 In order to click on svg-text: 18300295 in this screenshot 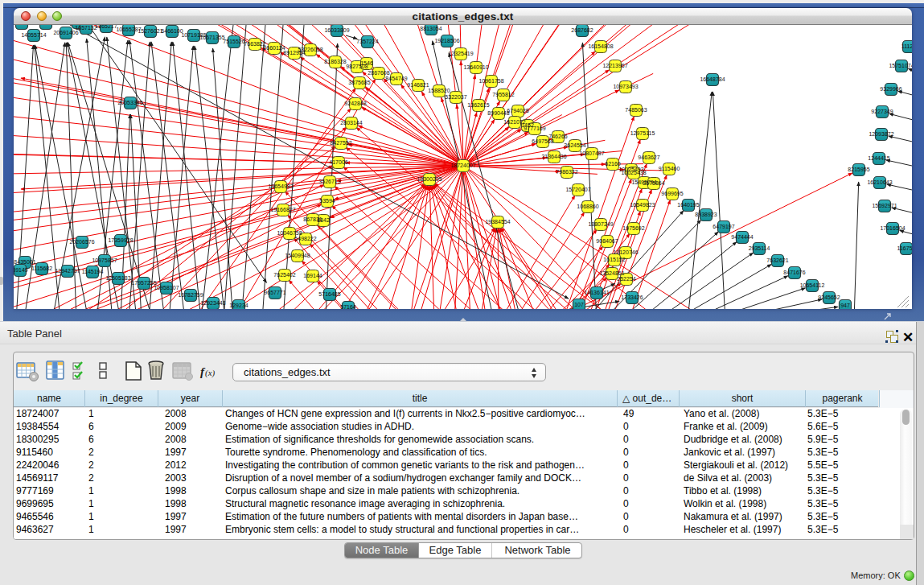, I will do `click(429, 179)`.